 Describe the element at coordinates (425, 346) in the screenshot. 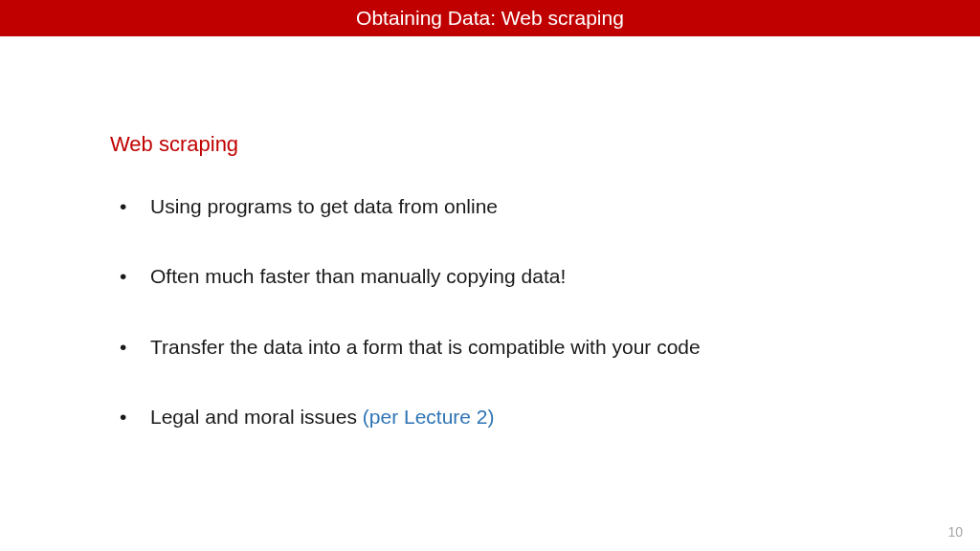

I see `bullet-text: Transfer the data into a form that is co…` at that location.